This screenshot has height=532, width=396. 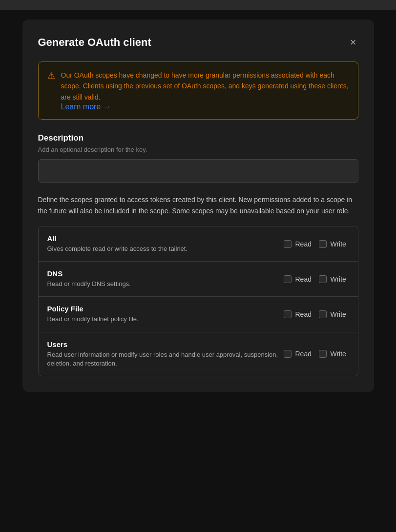 What do you see at coordinates (334, 279) in the screenshot?
I see `scope-write-group-dns: Write` at bounding box center [334, 279].